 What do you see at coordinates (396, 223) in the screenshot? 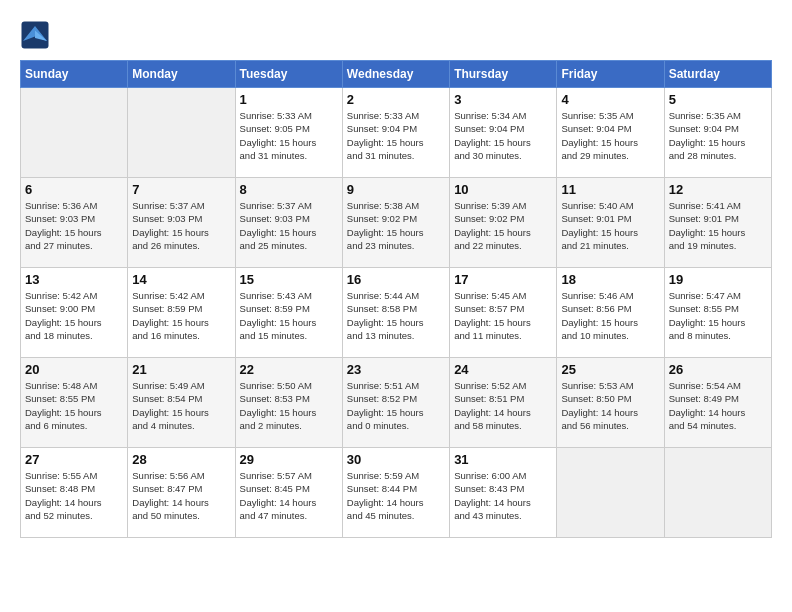
I see `calendar-cell: 9Sunrise: 5:38 AM Sunset: 9:02 PM Daylig…` at bounding box center [396, 223].